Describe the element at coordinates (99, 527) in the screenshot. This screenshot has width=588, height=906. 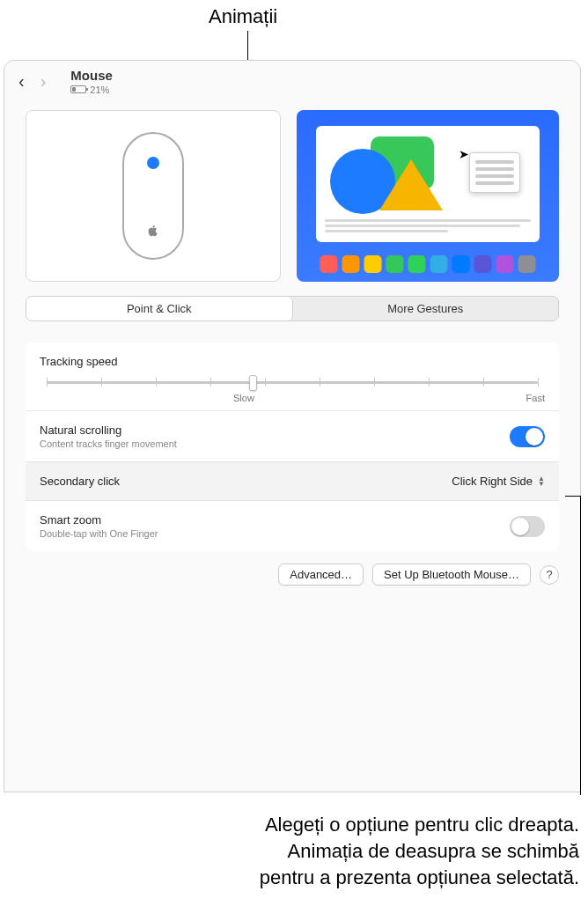
I see `smart-zoom-labels: Smart zoom Double-tap with One Finger` at that location.